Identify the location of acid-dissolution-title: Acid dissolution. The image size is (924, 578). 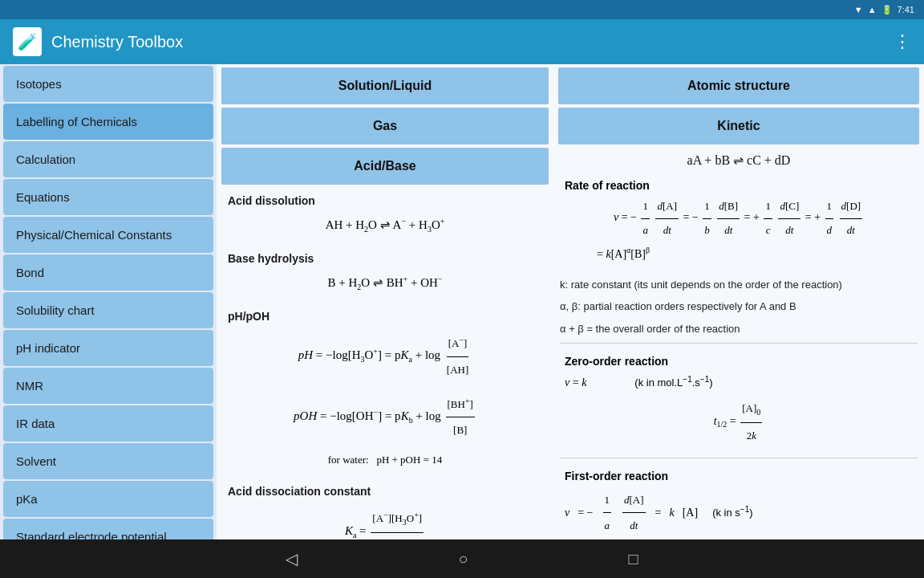
(385, 201).